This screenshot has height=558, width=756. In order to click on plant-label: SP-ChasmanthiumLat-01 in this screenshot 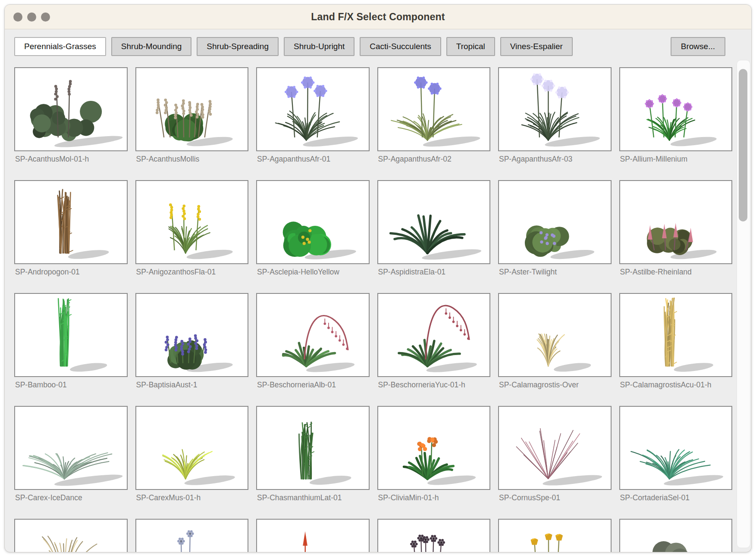, I will do `click(313, 498)`.